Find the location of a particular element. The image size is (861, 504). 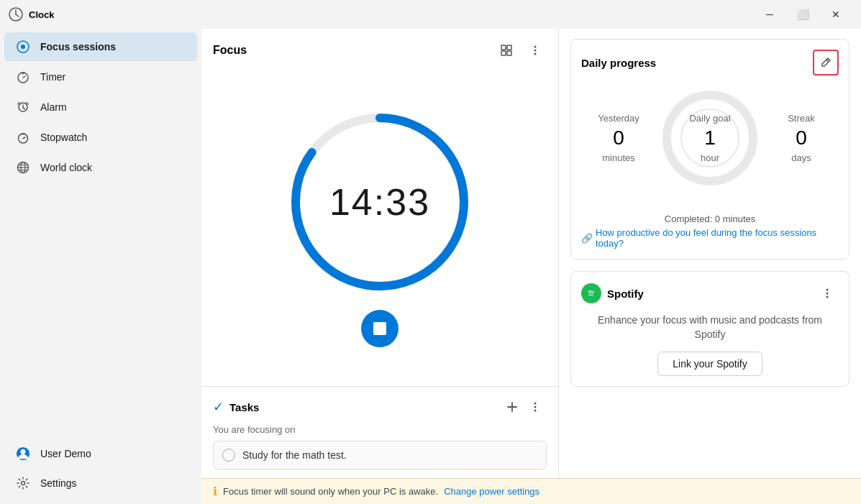

spotify-logo is located at coordinates (591, 293).